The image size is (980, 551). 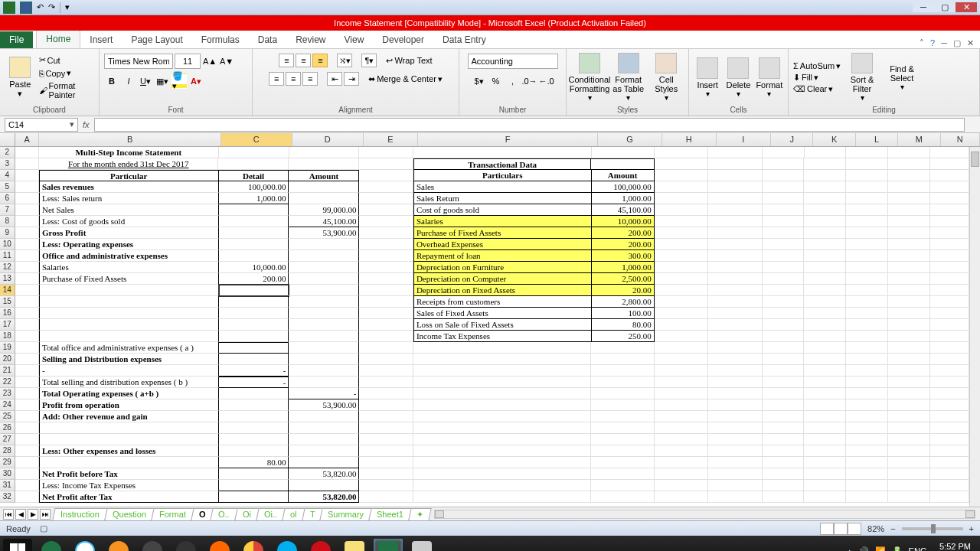 What do you see at coordinates (390, 514) in the screenshot?
I see `sheet-tab: Sheet1` at bounding box center [390, 514].